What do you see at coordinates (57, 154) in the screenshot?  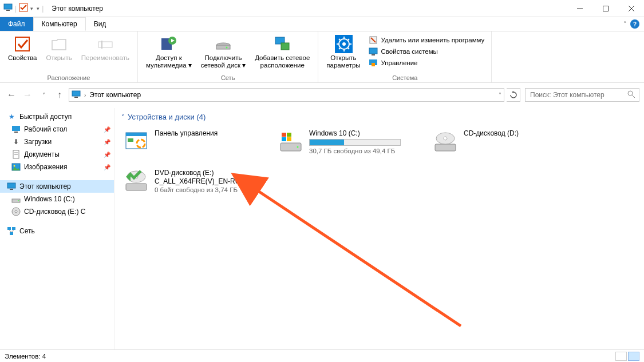 I see `sidebar-item-documents: Документы 📌` at bounding box center [57, 154].